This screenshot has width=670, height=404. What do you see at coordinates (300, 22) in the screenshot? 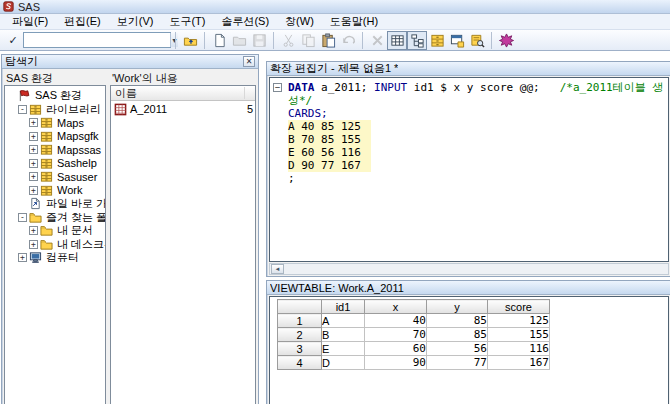
I see `menu-window: 창(W)` at bounding box center [300, 22].